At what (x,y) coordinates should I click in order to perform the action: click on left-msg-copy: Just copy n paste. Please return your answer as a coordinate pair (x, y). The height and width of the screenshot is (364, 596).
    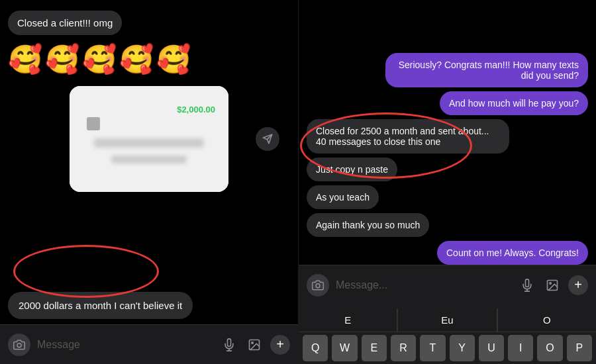
    Looking at the image, I should click on (352, 169).